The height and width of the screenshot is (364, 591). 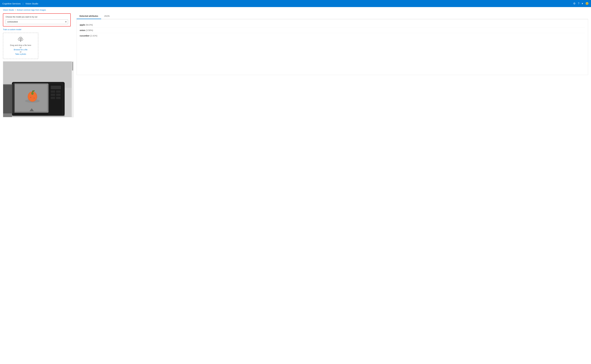 What do you see at coordinates (13, 22) in the screenshot?
I see `model-selected-value: contosotest` at bounding box center [13, 22].